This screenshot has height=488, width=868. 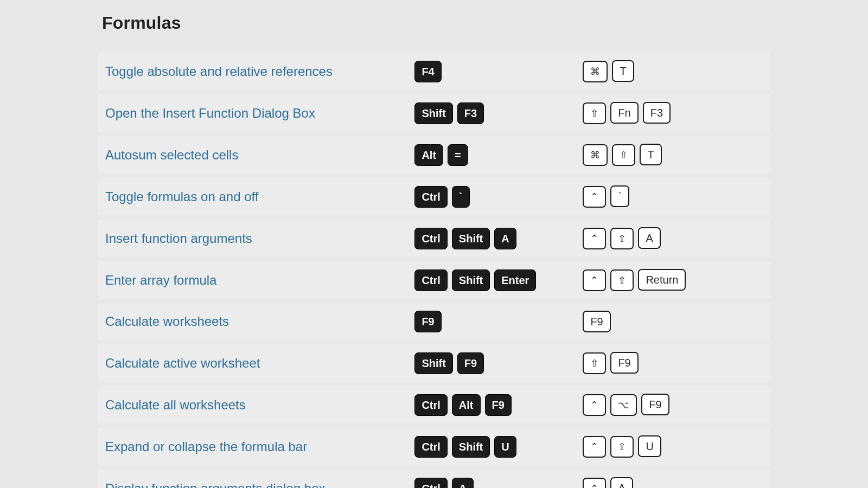 What do you see at coordinates (491, 196) in the screenshot?
I see `windows-shortcut-cell: Ctrl`` at bounding box center [491, 196].